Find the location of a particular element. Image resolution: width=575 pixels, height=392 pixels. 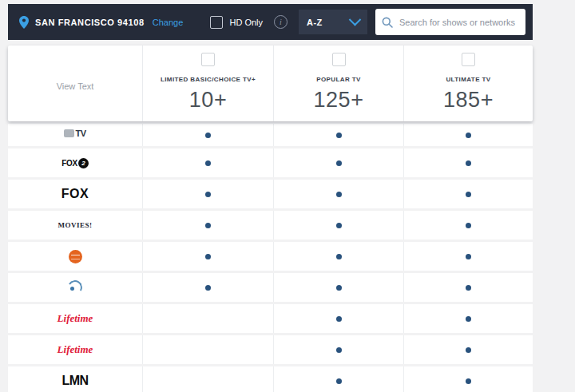

channel-cell: FOX2 is located at coordinates (75, 163).